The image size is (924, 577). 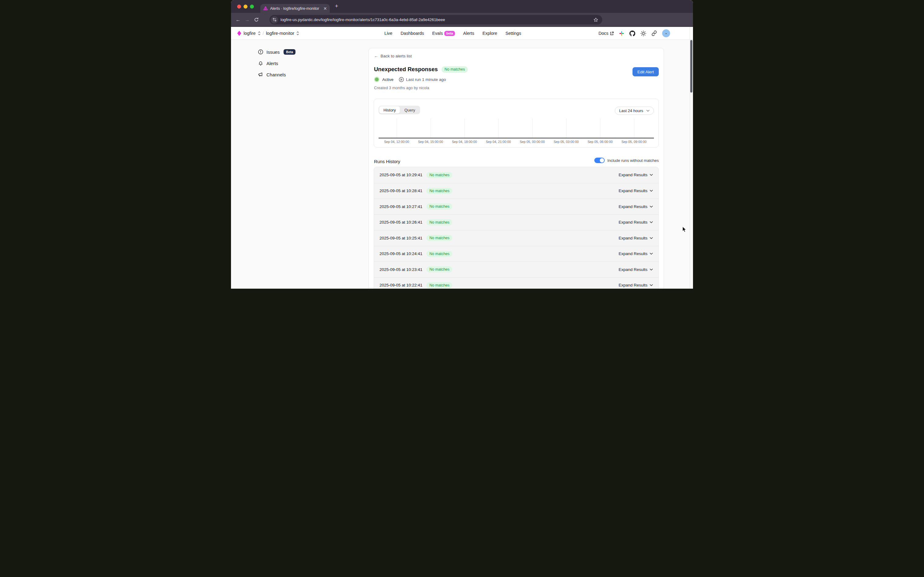 I want to click on forward-icon: →, so click(x=247, y=20).